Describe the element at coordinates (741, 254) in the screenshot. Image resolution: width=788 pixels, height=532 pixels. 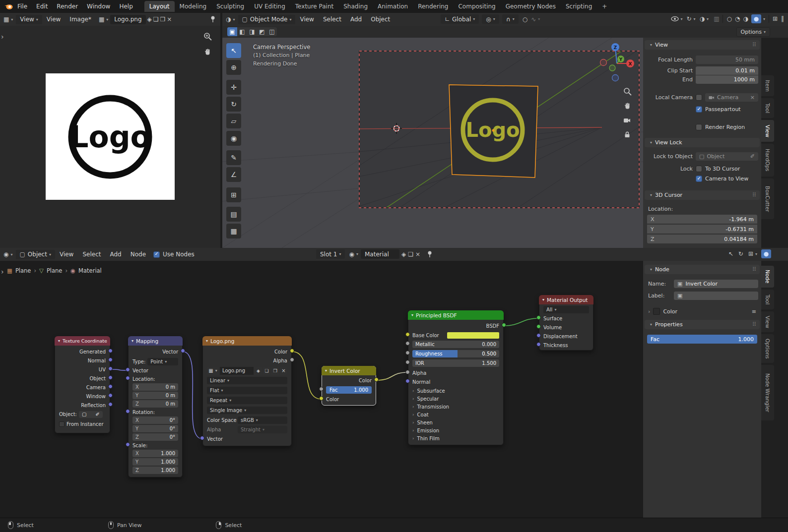
I see `refresh-icon: ↻` at that location.